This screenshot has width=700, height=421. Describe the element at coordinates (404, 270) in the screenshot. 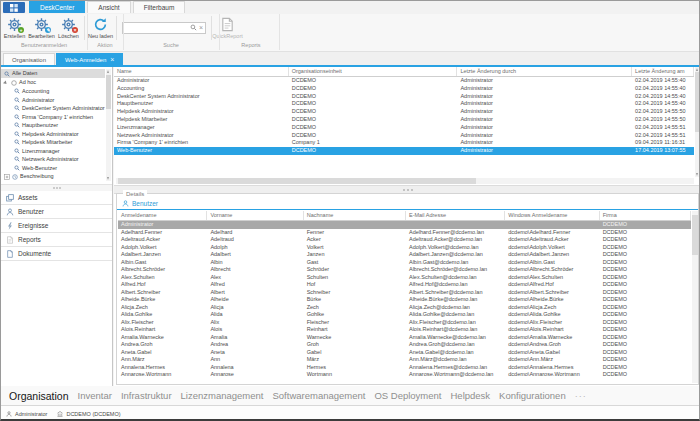

I see `table-row: Albrecht.SchröderAlbrechtSchröderAlbrech…` at that location.